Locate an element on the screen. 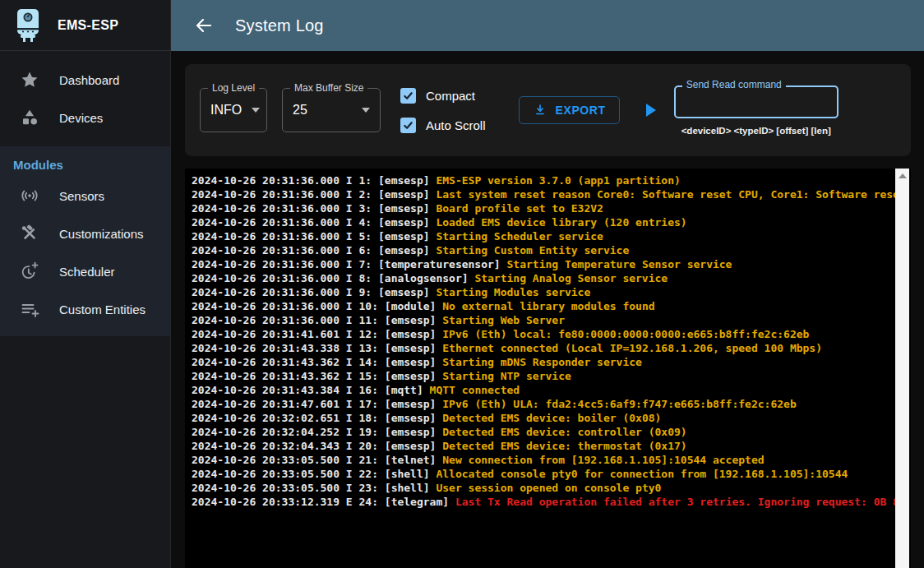 The image size is (924, 568). sidebar-item-label: Scheduler is located at coordinates (87, 271).